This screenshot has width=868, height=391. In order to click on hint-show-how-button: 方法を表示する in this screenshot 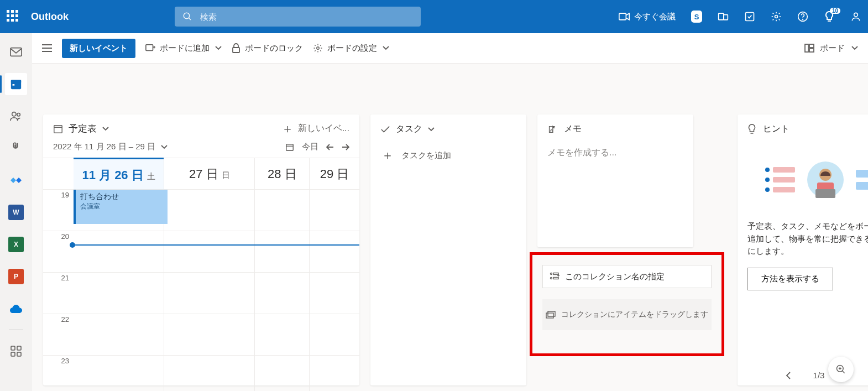, I will do `click(791, 279)`.